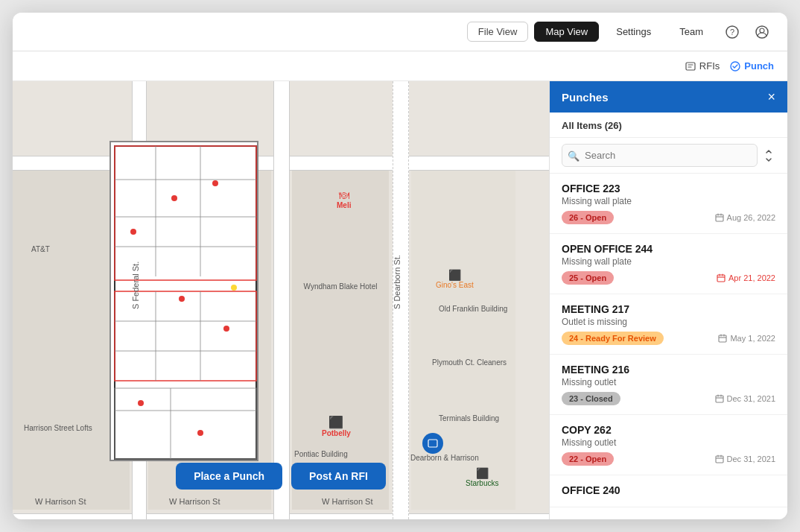  What do you see at coordinates (344, 200) in the screenshot?
I see `meli-poi: 🍽 Meli` at bounding box center [344, 200].